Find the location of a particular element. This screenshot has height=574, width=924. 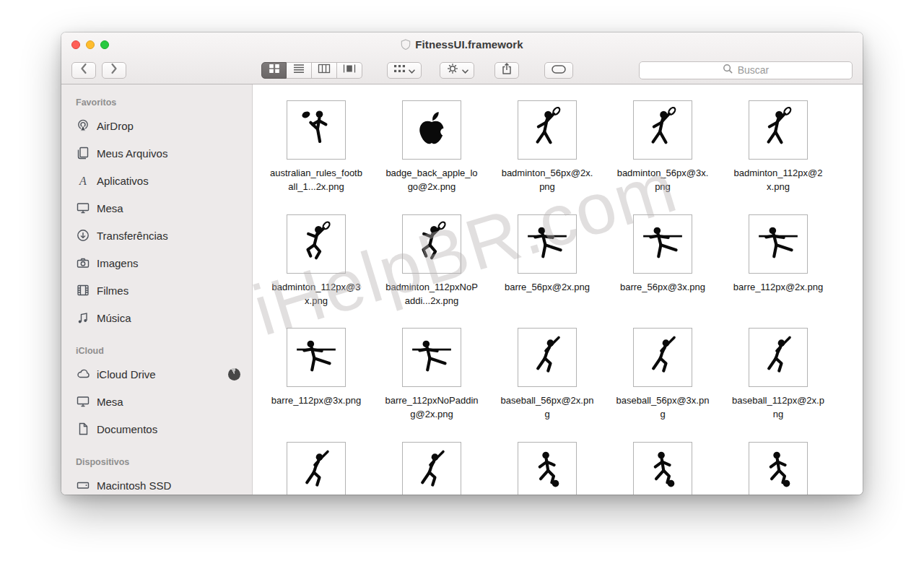

file-name: badge_back_apple_logo@2x.png is located at coordinates (432, 181).